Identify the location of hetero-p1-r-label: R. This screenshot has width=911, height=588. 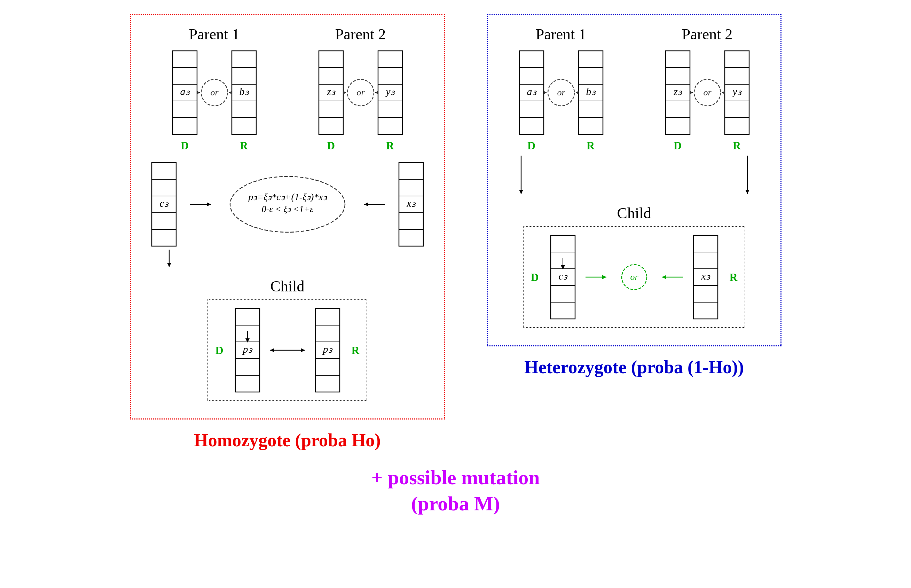
(591, 146).